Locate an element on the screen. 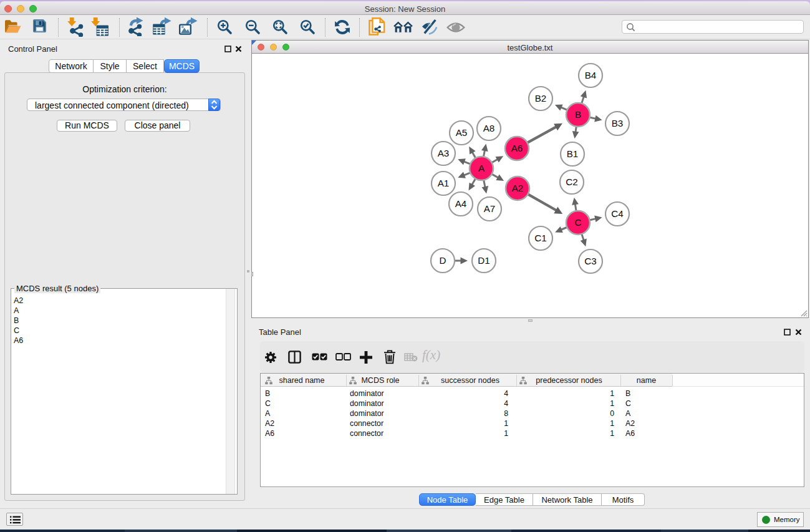 The width and height of the screenshot is (810, 532). svg-text: D1 is located at coordinates (484, 261).